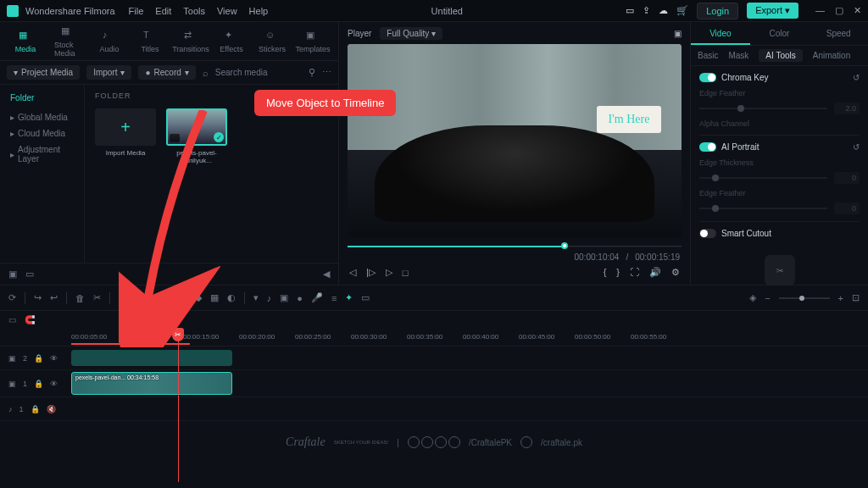 The image size is (868, 488). I want to click on mute-icon: 🔇, so click(51, 409).